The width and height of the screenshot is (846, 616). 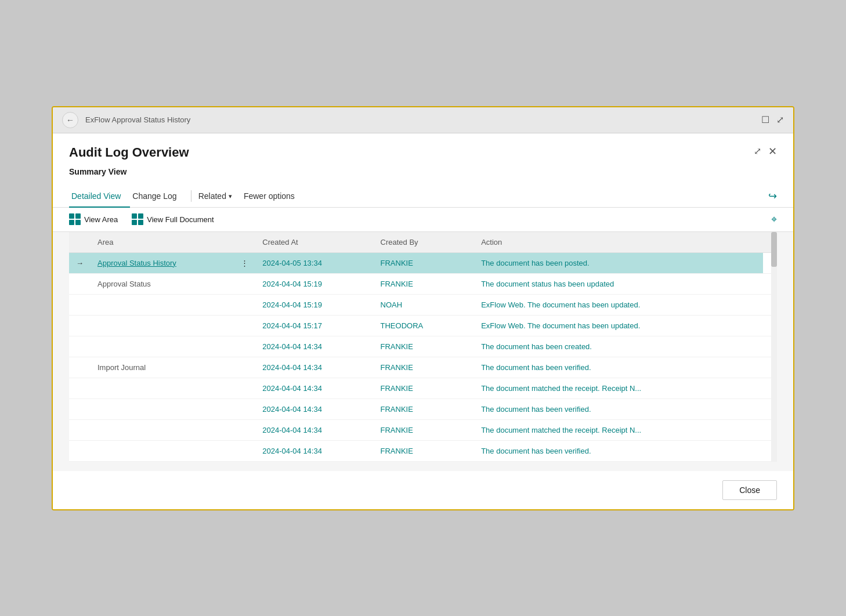 I want to click on table-row: 2024-04-04 15:19NOAHExFlow Web. The docu…, so click(x=423, y=305).